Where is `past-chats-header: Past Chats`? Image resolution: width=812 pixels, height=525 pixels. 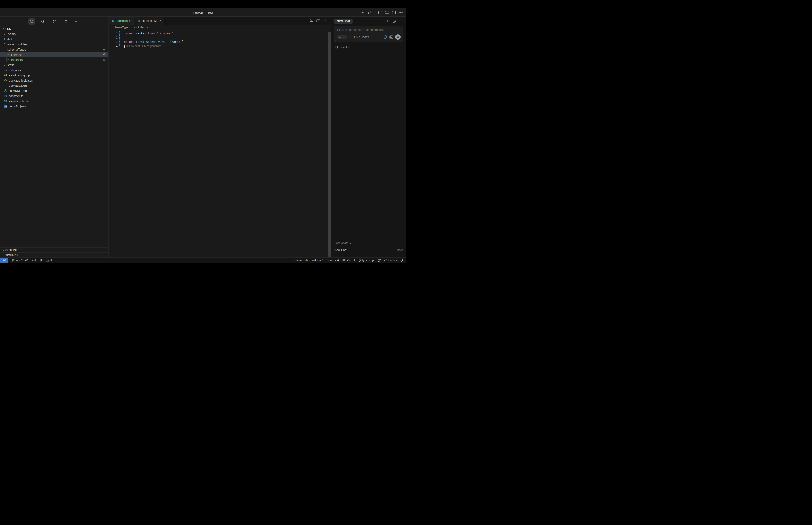 past-chats-header: Past Chats is located at coordinates (369, 243).